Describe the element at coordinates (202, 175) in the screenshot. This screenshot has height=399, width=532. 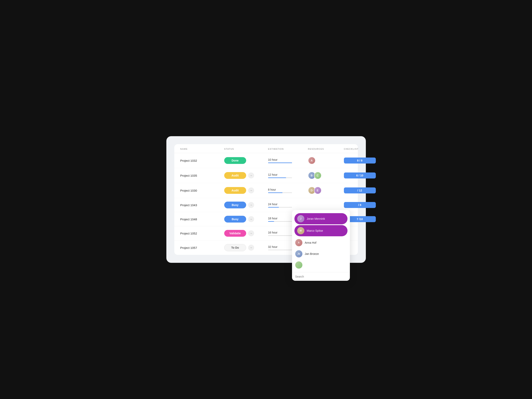
I see `project-name: Project 1035` at that location.